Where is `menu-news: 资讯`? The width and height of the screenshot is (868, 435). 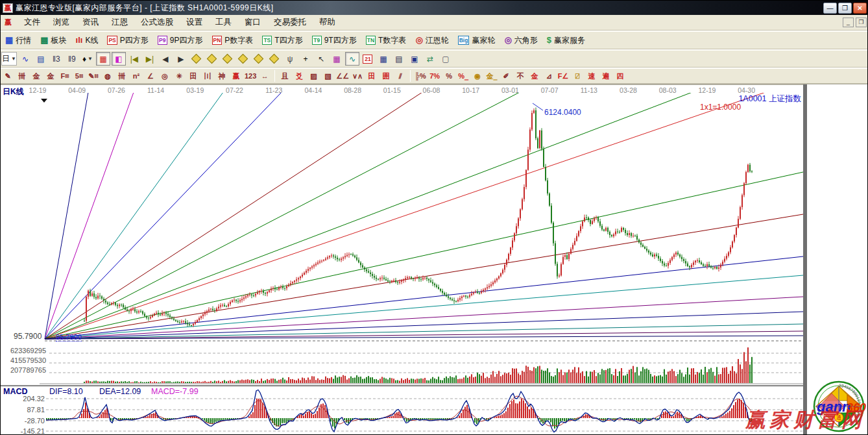
menu-news: 资讯 is located at coordinates (91, 22).